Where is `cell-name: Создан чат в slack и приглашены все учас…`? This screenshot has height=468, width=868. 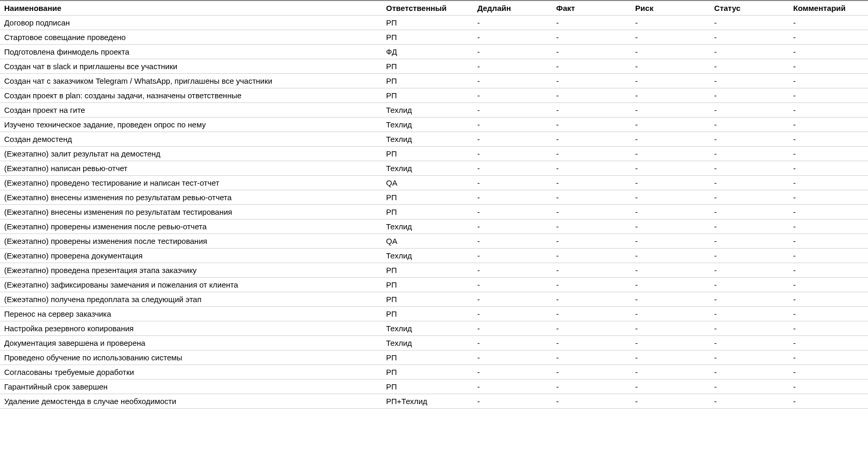 cell-name: Создан чат в slack и приглашены все учас… is located at coordinates (191, 67).